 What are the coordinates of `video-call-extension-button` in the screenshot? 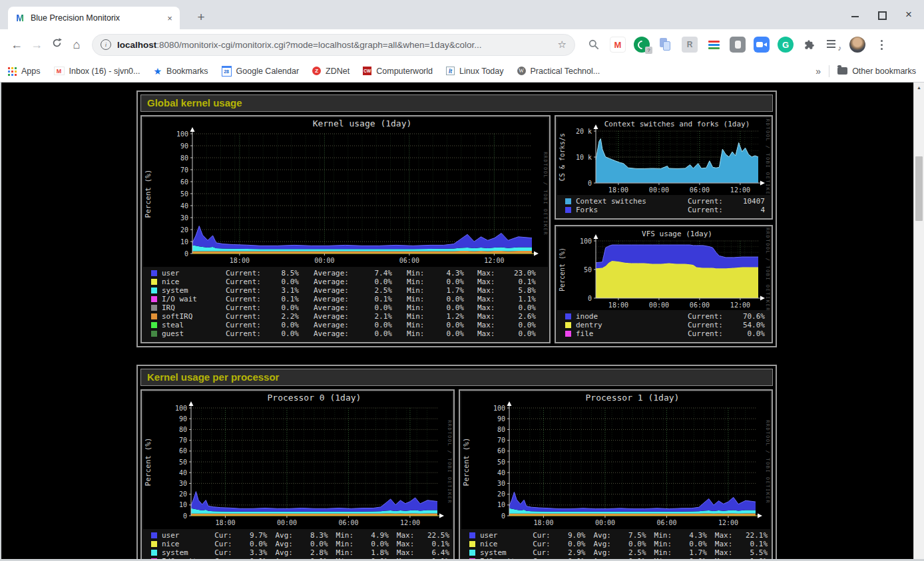 It's located at (762, 45).